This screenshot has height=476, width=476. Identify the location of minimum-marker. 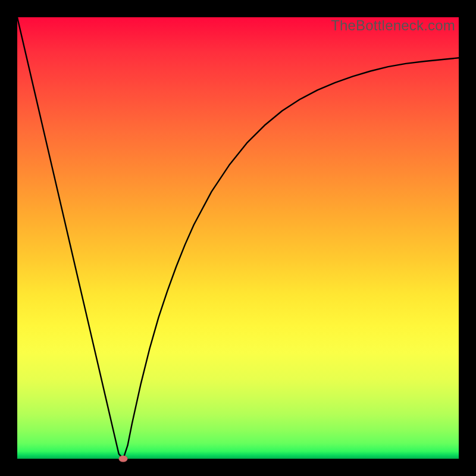
(124, 459).